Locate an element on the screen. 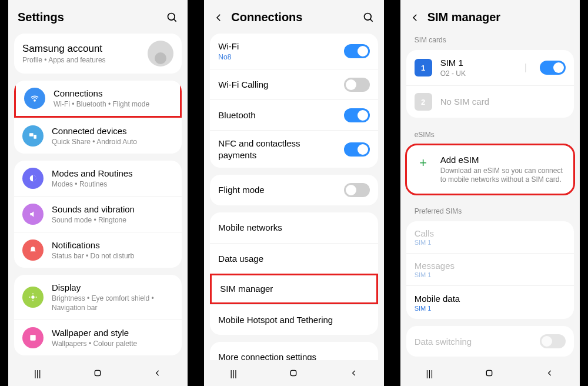 Image resolution: width=588 pixels, height=386 pixels. sim1-toggle is located at coordinates (553, 68).